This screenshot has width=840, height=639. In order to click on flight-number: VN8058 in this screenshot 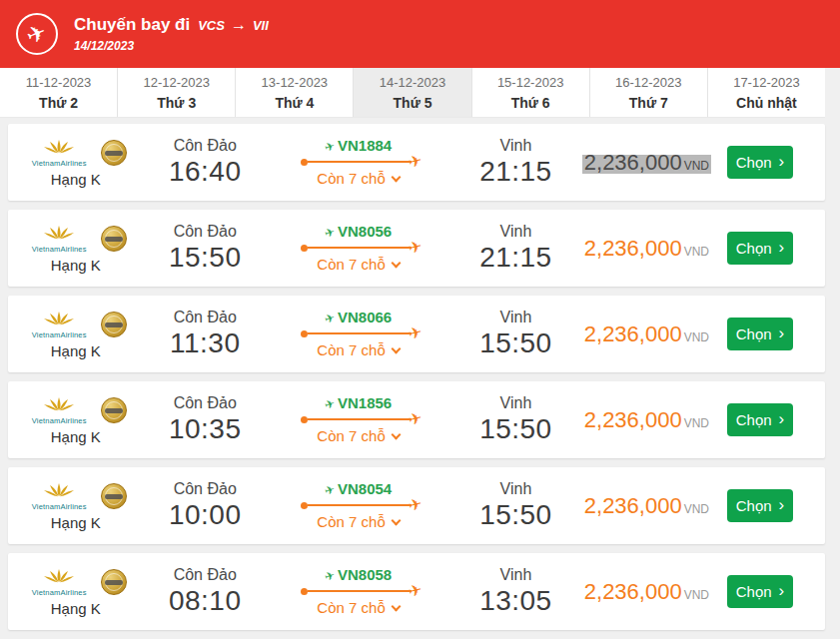, I will do `click(365, 575)`.